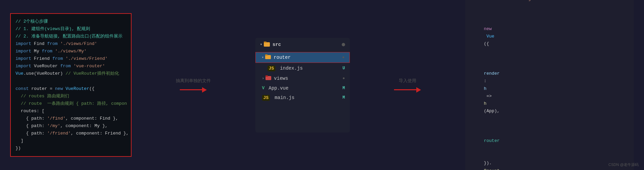 Image resolution: width=644 pixels, height=170 pixels. What do you see at coordinates (272, 68) in the screenshot?
I see `js-icon-indexjs: JS` at bounding box center [272, 68].